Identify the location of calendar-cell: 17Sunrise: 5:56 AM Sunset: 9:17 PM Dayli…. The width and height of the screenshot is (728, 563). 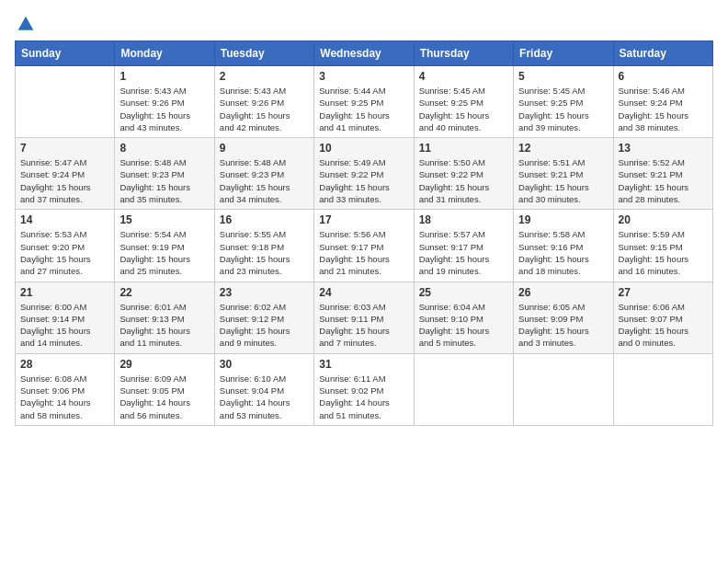
(364, 246).